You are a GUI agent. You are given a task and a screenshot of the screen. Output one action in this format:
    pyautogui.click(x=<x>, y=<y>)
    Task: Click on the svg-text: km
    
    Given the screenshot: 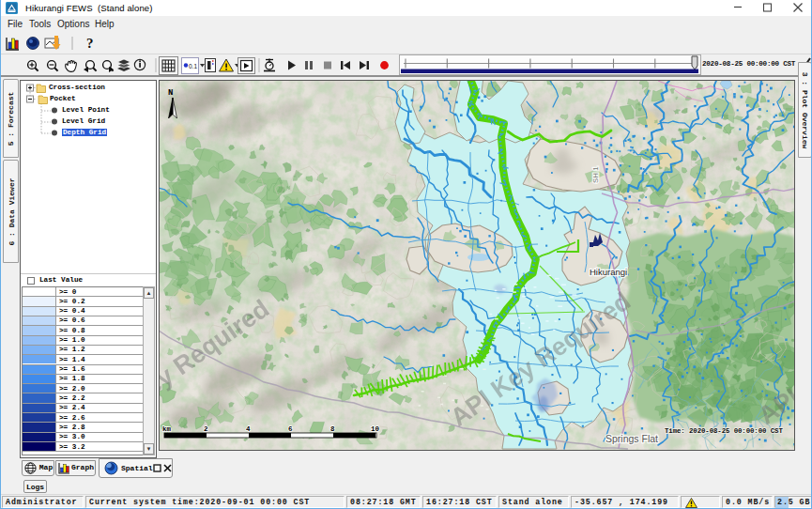 What is the action you would take?
    pyautogui.click(x=167, y=429)
    